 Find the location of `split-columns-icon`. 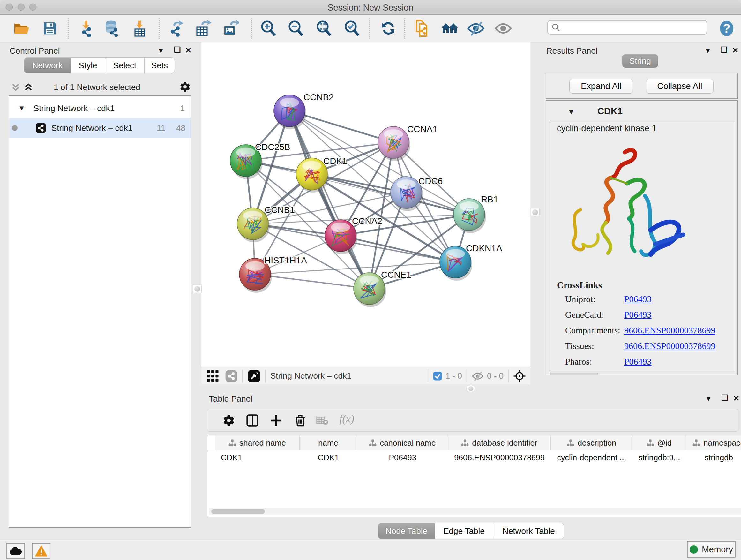

split-columns-icon is located at coordinates (253, 421).